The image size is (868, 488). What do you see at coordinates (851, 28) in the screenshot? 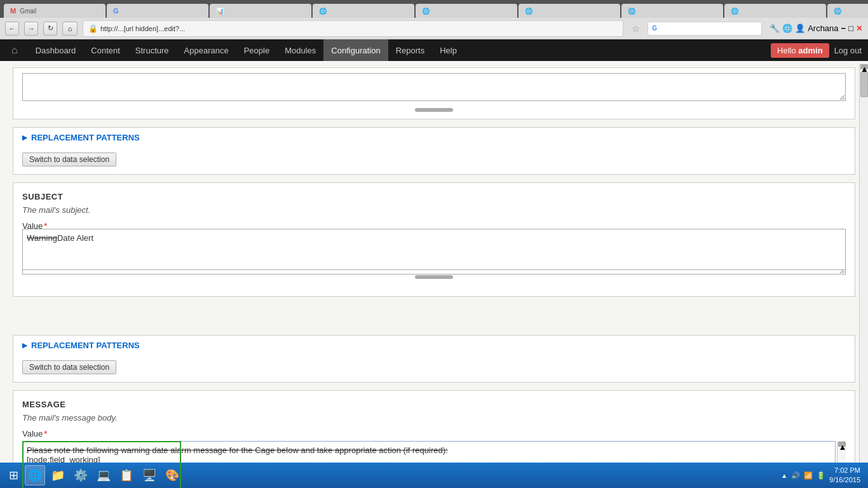
I see `restore-button: □` at bounding box center [851, 28].